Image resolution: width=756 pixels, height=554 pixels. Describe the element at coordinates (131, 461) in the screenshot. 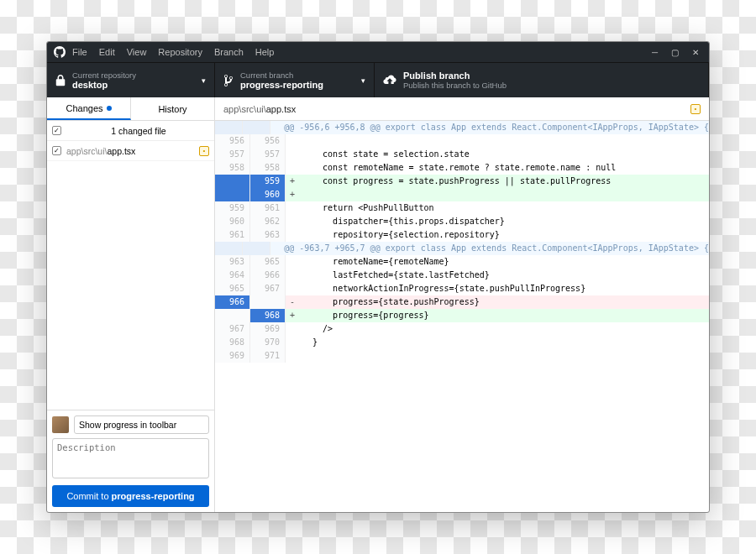

I see `commit-box: Commit to progress-reporting` at that location.